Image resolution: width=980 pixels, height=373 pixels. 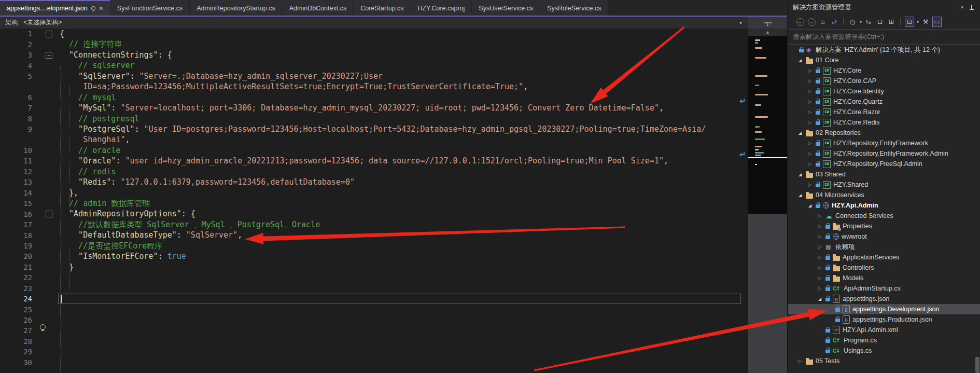 What do you see at coordinates (374, 76) in the screenshot?
I see `editor-line: 5 "SqlServer": "Server=.;Database=hzy_ad…` at bounding box center [374, 76].